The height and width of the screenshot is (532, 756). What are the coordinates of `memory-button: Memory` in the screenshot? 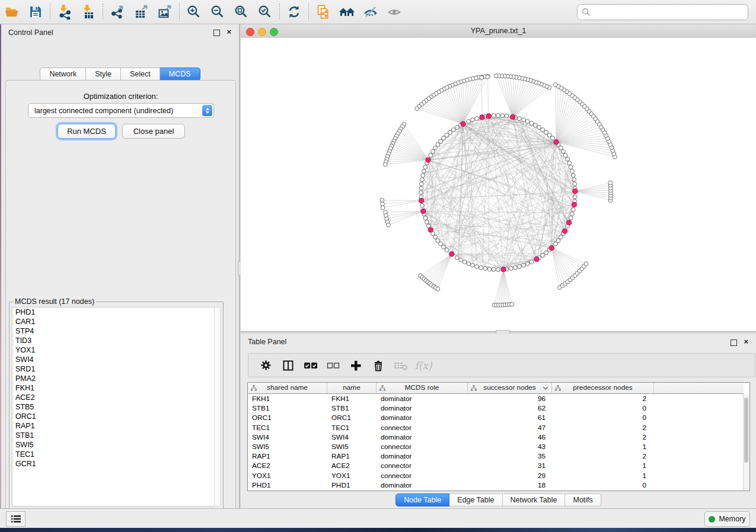 It's located at (727, 519).